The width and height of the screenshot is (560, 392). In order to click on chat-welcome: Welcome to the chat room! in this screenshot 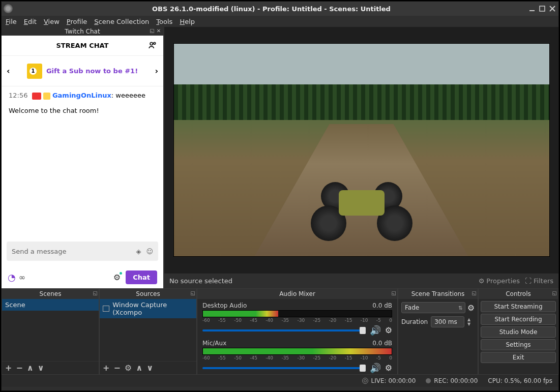, I will do `click(82, 111)`.